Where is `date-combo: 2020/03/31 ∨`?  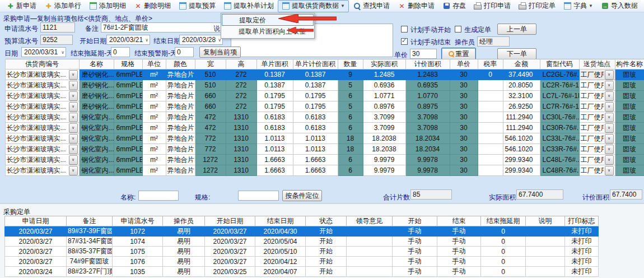 date-combo: 2020/03/31 ∨ is located at coordinates (44, 52).